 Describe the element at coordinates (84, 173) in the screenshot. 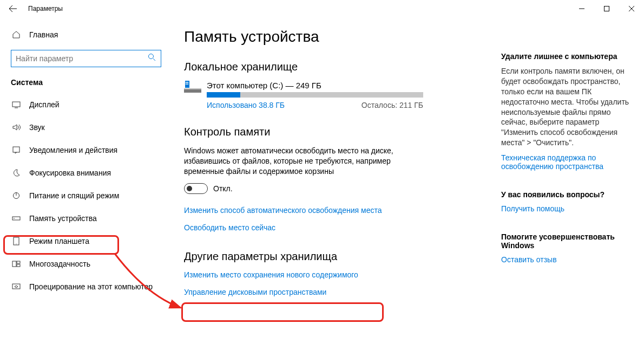

I see `nav-focus: Фокусировка внимания` at that location.